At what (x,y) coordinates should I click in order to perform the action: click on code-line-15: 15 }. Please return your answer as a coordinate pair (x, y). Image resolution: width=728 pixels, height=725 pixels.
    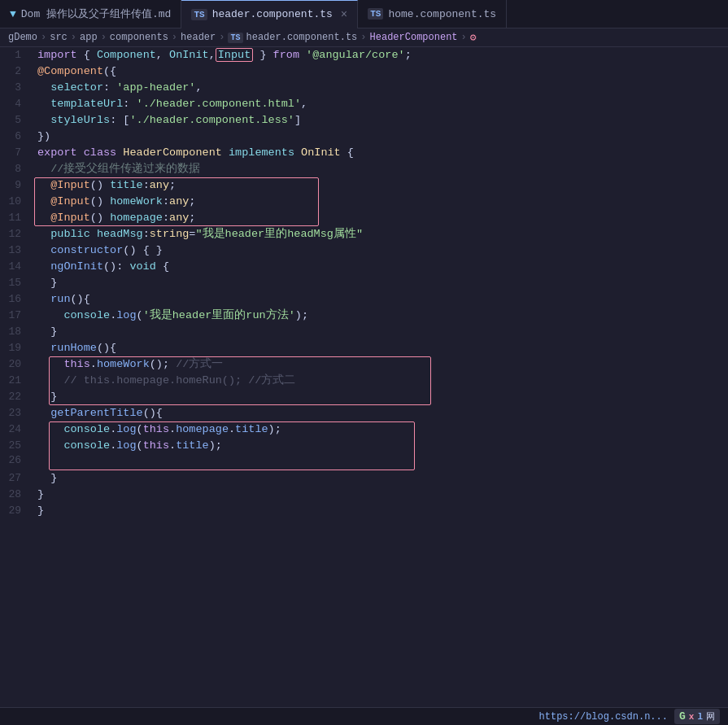
    Looking at the image, I should click on (364, 283).